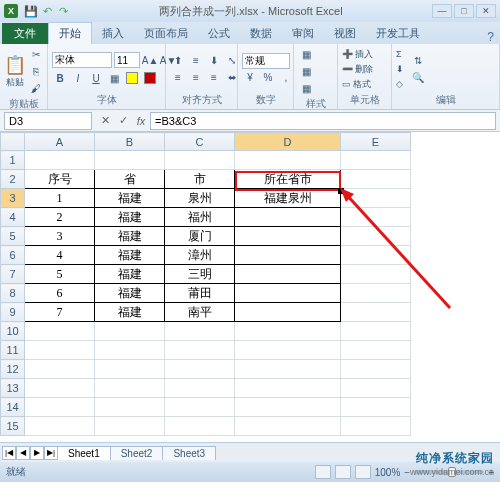 The height and width of the screenshot is (501, 500). I want to click on file-tab: 文件, so click(25, 34).